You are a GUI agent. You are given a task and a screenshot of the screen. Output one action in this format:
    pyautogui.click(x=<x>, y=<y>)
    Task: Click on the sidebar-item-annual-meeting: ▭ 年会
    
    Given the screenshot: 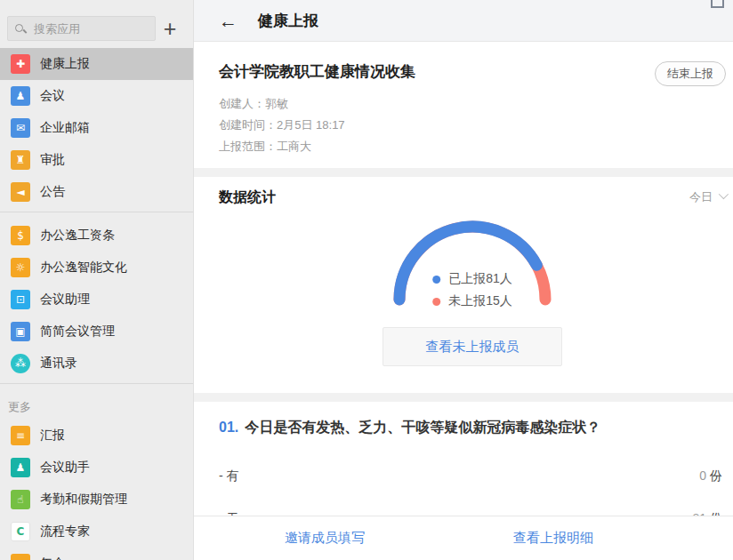 What is the action you would take?
    pyautogui.click(x=96, y=554)
    